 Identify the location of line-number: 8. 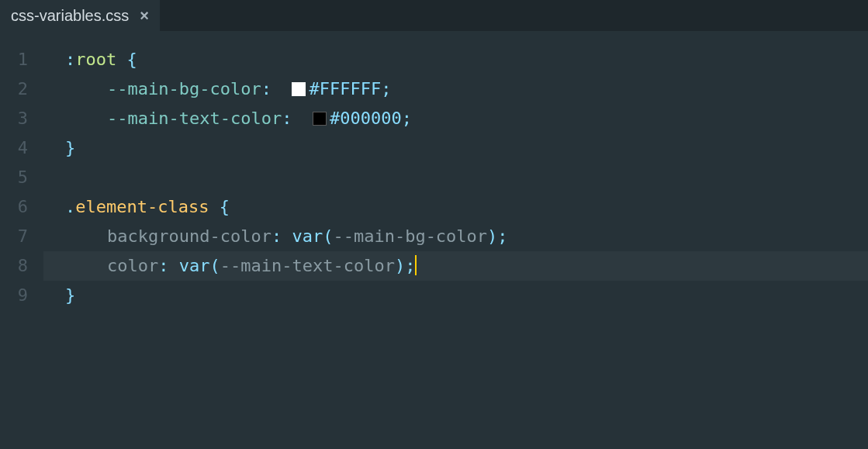
(22, 266).